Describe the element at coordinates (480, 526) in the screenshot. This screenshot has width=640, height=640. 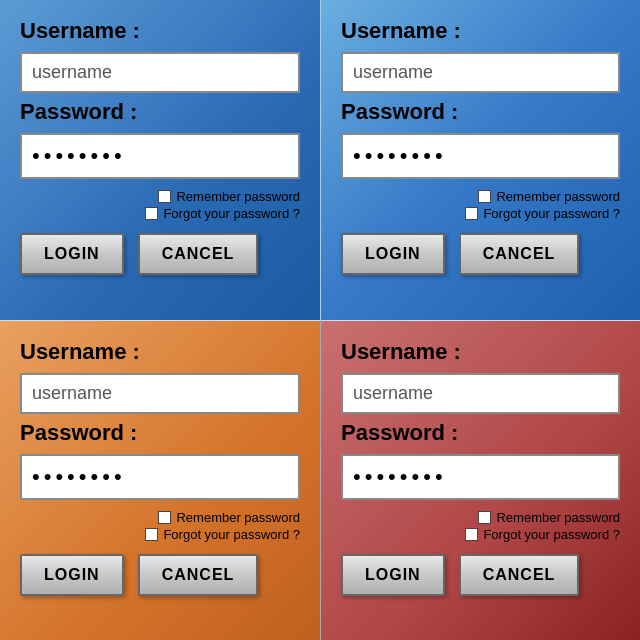
I see `checkboxes-br: Remember password Forgot your password ?` at that location.